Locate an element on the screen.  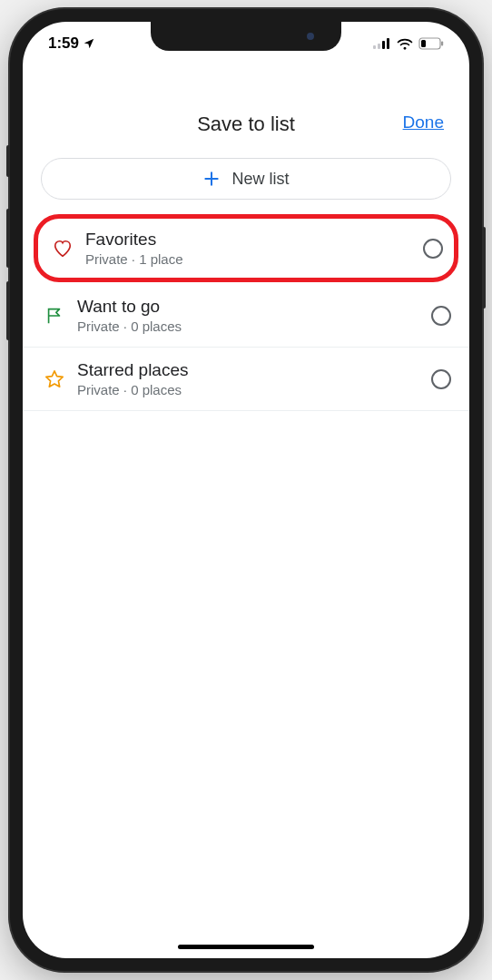
list-row-favorites: Favorites Private · 1 place is located at coordinates (246, 249).